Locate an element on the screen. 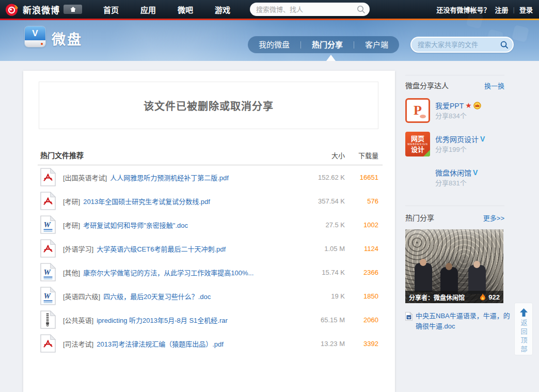 The image size is (539, 392). user-info: 优秀网页设计 V 分享199个 is located at coordinates (460, 144).